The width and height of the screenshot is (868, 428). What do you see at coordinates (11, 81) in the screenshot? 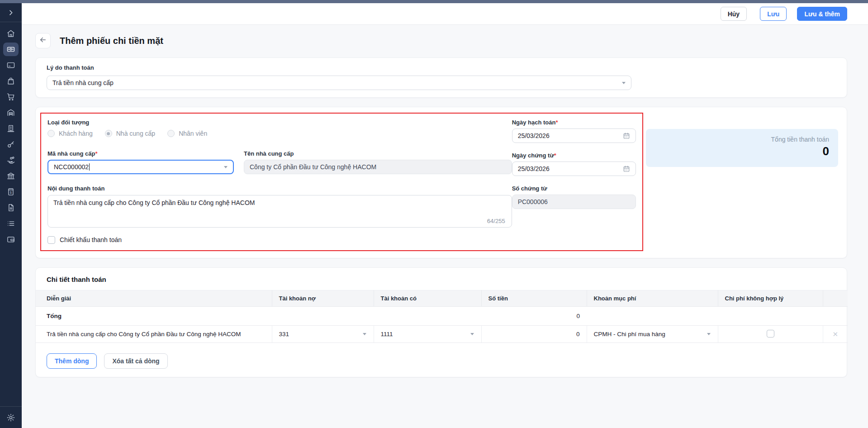
I see `sidebar-item-shopping-bag` at bounding box center [11, 81].